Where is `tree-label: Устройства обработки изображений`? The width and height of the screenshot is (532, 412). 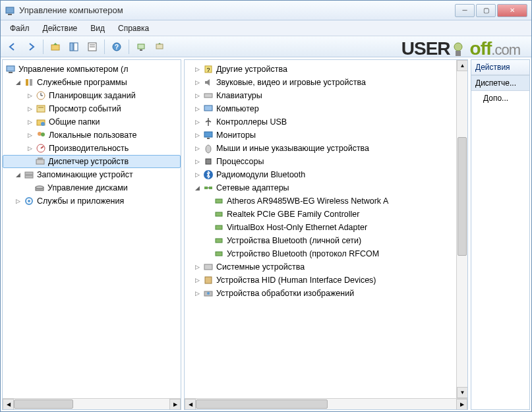
tree-label: Устройства обработки изображений is located at coordinates (285, 293).